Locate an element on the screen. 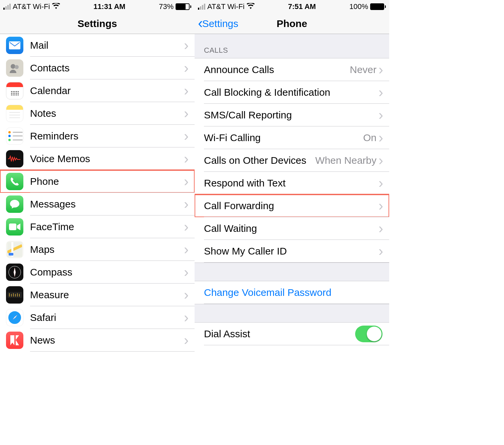 This screenshot has height=445, width=504. facetime-icon is located at coordinates (15, 227).